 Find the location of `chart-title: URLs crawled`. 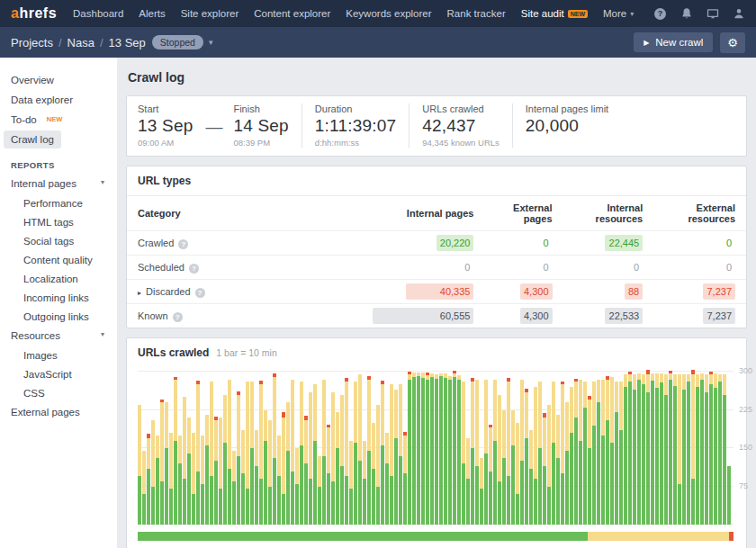

chart-title: URLs crawled is located at coordinates (173, 353).